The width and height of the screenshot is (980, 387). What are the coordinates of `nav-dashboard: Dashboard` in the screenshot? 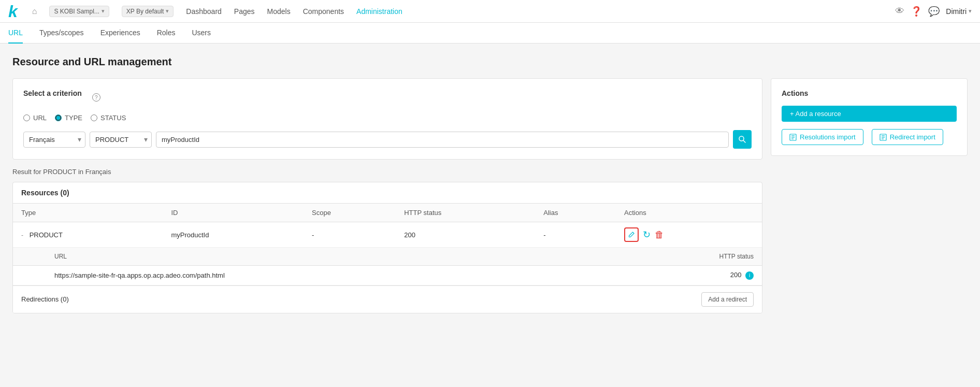 It's located at (204, 11).